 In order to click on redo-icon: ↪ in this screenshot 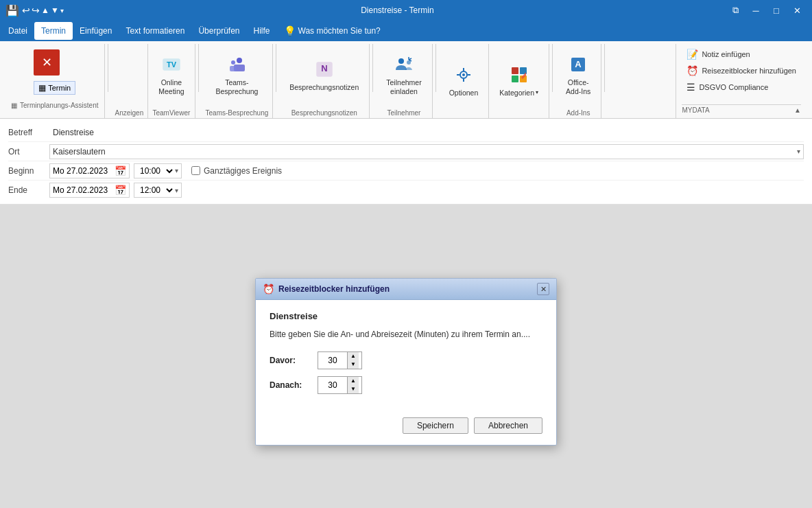, I will do `click(36, 10)`.